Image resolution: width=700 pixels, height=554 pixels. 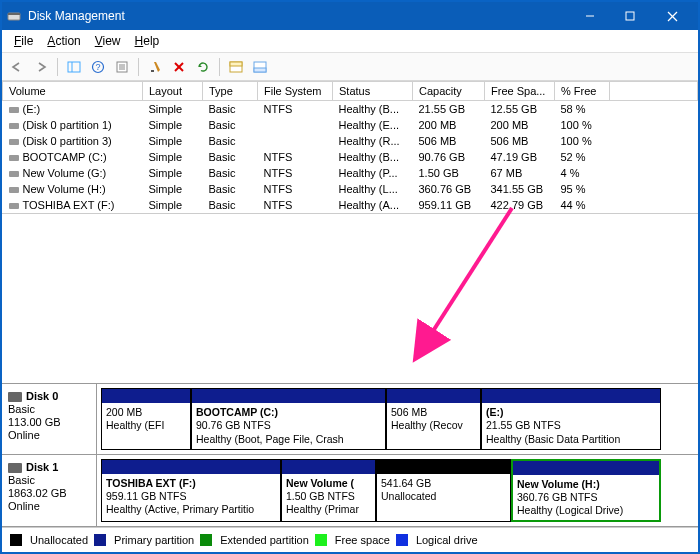 I want to click on volume-row: (Disk 0 partition 1)SimpleBasicHealthy (…, so click(x=350, y=125).